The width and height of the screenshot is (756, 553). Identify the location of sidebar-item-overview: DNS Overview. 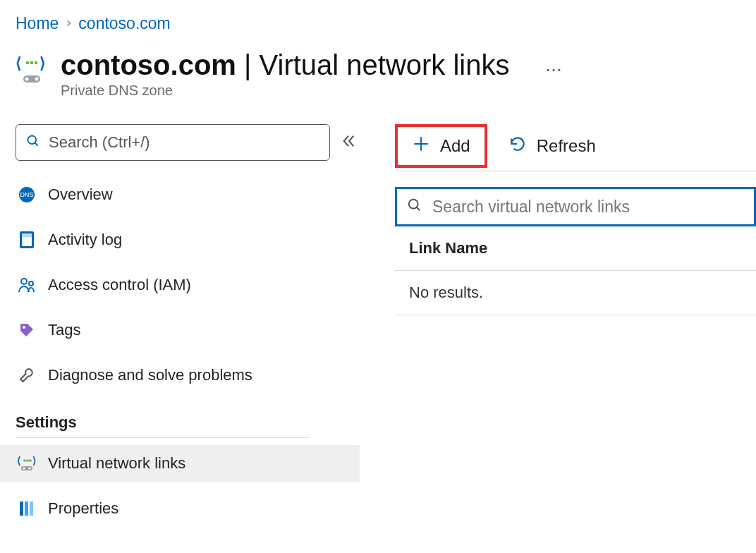
(188, 195).